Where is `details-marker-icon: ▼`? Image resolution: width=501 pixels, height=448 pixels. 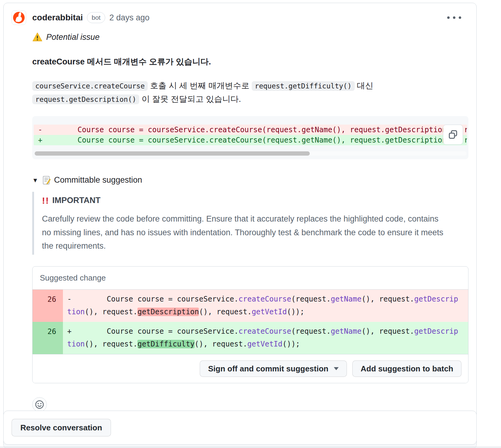
details-marker-icon: ▼ is located at coordinates (35, 180).